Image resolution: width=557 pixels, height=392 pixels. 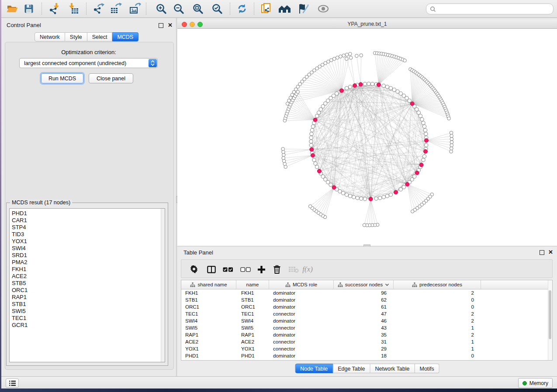 What do you see at coordinates (12, 9) in the screenshot?
I see `open-file-button` at bounding box center [12, 9].